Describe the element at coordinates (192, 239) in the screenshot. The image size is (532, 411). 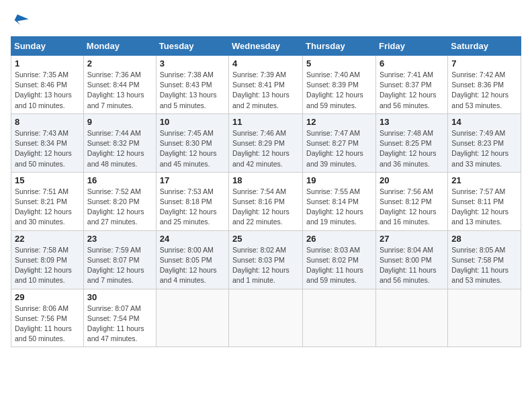
I see `day-number: 24` at that location.